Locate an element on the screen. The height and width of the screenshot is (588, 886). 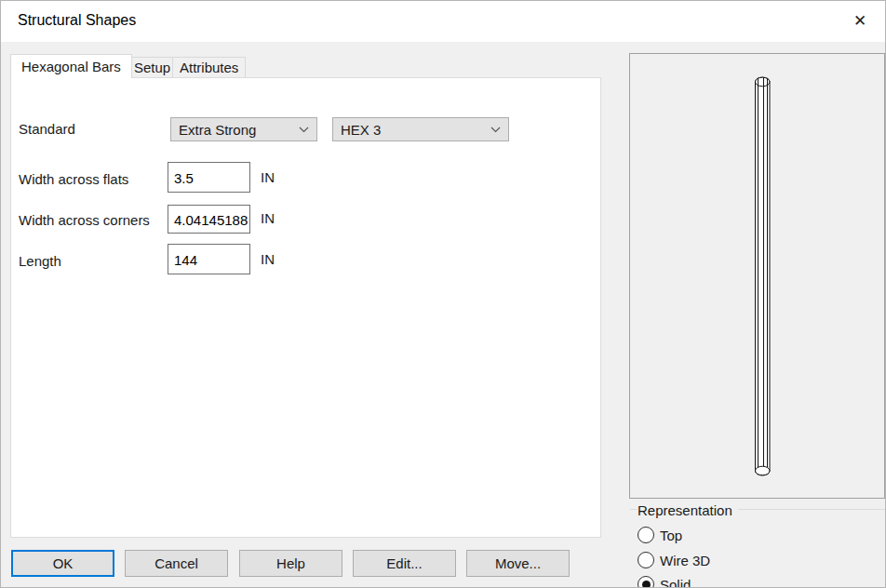
standard-label: Standard is located at coordinates (47, 128).